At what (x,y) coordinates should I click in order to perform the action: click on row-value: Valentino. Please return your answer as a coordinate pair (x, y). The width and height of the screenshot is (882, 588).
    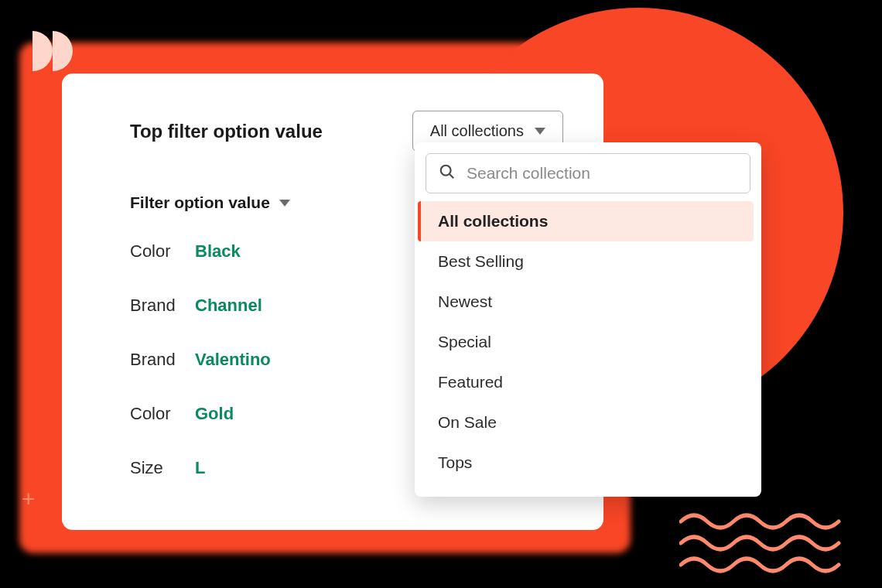
    Looking at the image, I should click on (233, 360).